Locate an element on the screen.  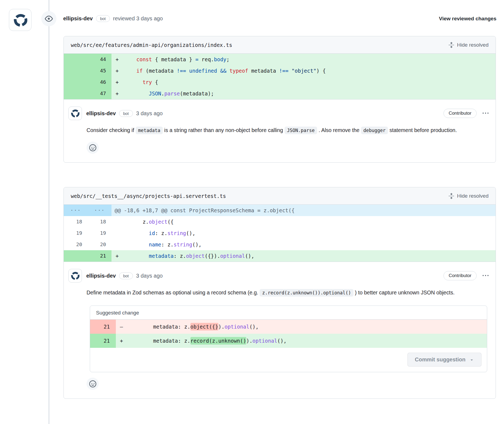
contributor-badge: Contributor is located at coordinates (460, 276).